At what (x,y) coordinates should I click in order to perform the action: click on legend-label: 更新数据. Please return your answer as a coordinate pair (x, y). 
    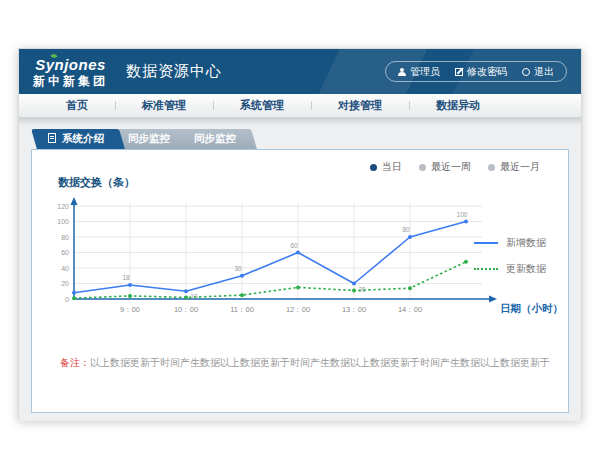
    Looking at the image, I should click on (526, 269).